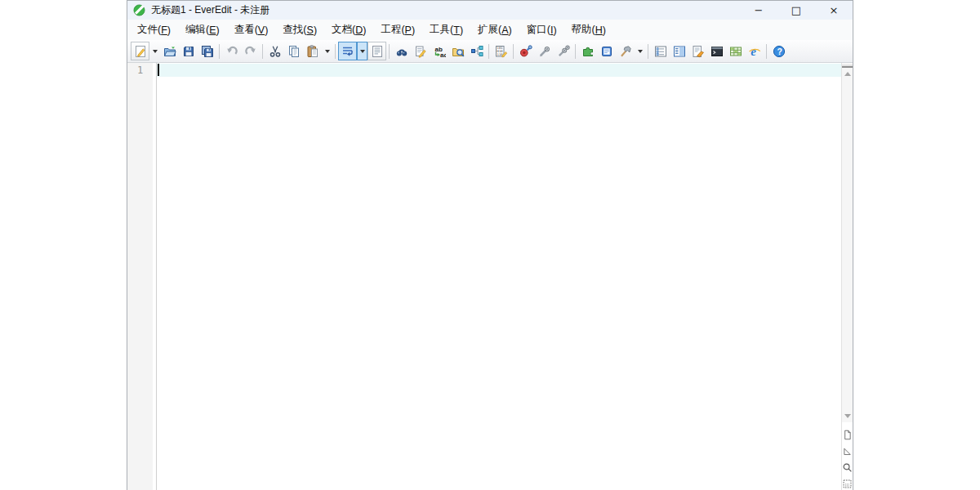  What do you see at coordinates (755, 51) in the screenshot?
I see `browser-preview-icon: e` at bounding box center [755, 51].